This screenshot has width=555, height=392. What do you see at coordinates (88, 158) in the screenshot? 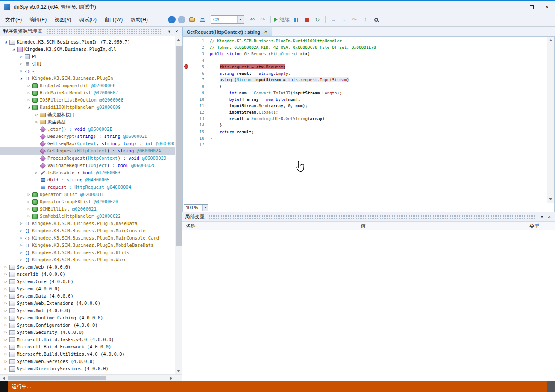
I see `tree-node: ProcessRequest(HttpContext) : void @0600…` at bounding box center [88, 158].